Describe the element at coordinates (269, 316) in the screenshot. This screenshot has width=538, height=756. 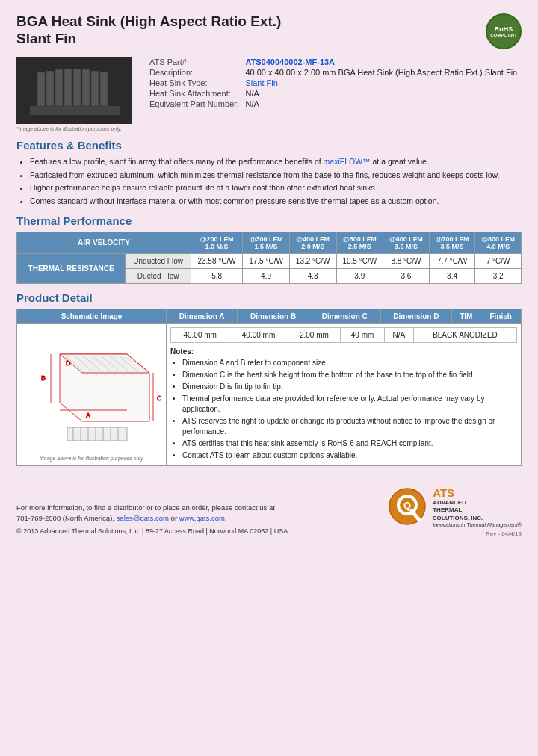
I see `detail-header-row: Schematic ImageDimension ADimension BDim…` at that location.